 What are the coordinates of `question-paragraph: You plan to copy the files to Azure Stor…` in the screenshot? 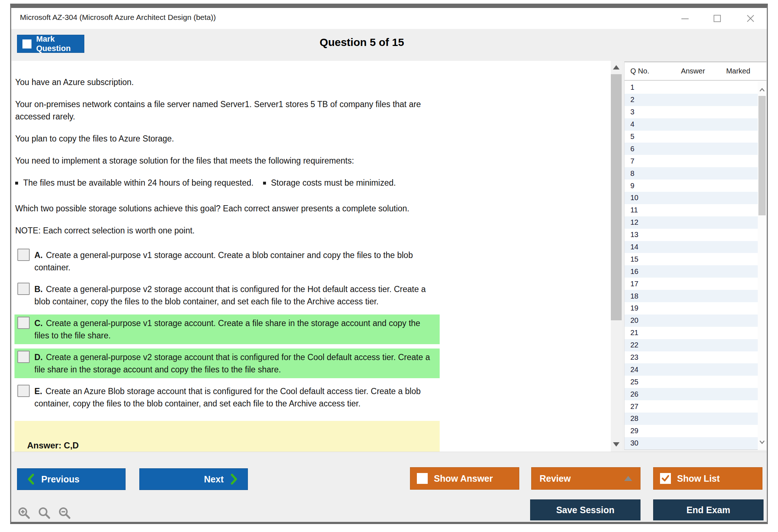 It's located at (229, 139).